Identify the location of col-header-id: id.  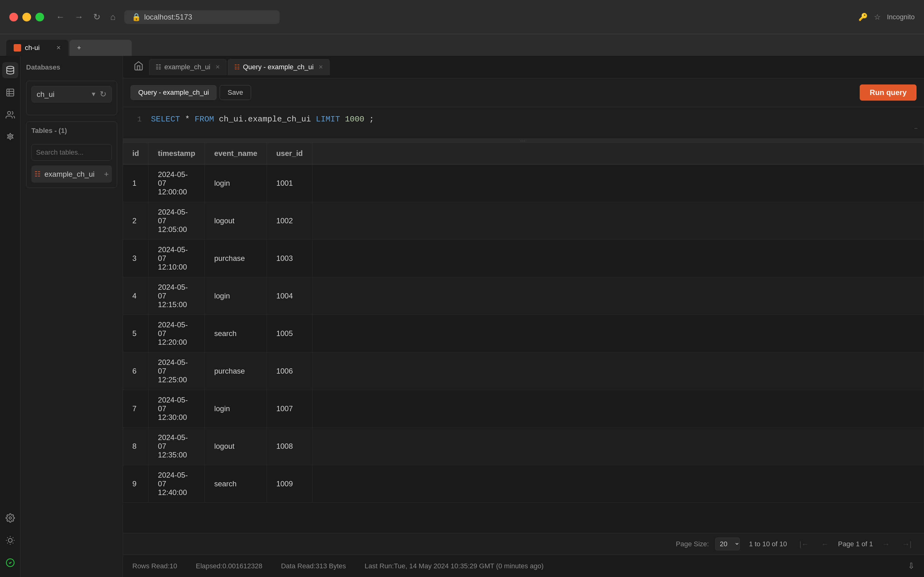
(136, 153).